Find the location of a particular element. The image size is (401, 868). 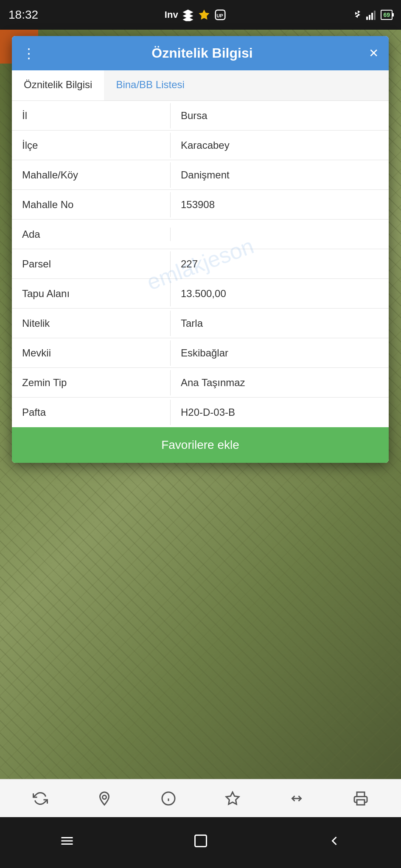

field-label-ilce: İlçe is located at coordinates (91, 145).